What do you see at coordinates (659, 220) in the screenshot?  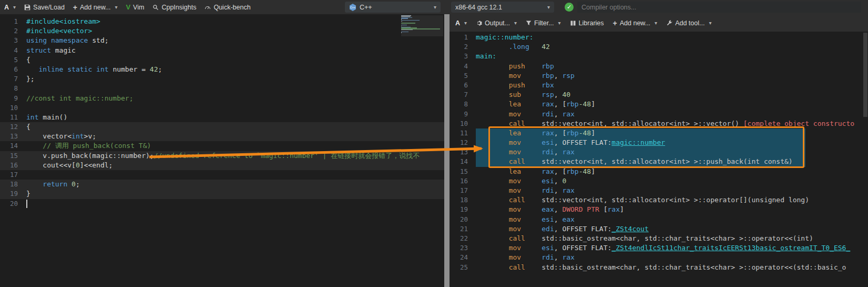 I see `asm-line: 20 mov esi, eax` at bounding box center [659, 220].